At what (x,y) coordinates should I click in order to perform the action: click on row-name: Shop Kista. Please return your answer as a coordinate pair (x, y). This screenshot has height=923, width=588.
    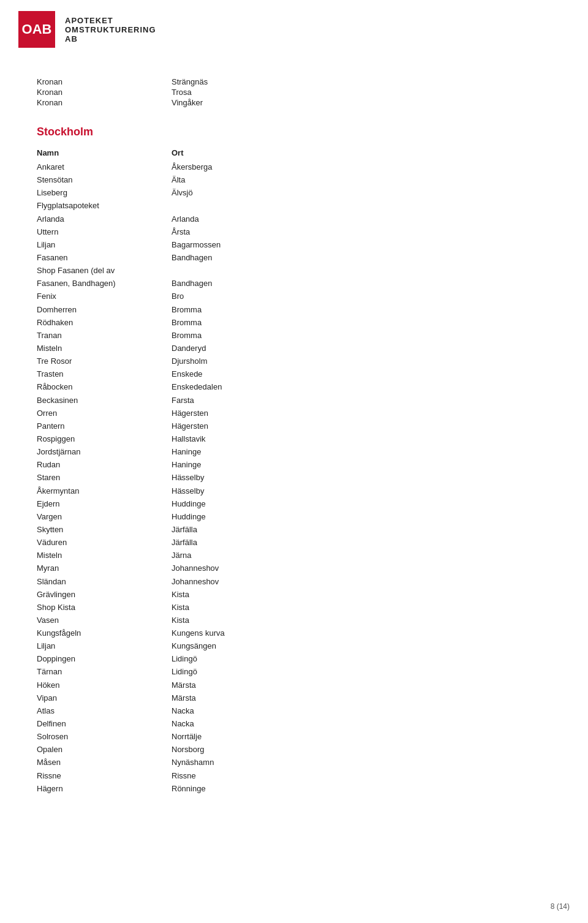
    Looking at the image, I should click on (104, 608).